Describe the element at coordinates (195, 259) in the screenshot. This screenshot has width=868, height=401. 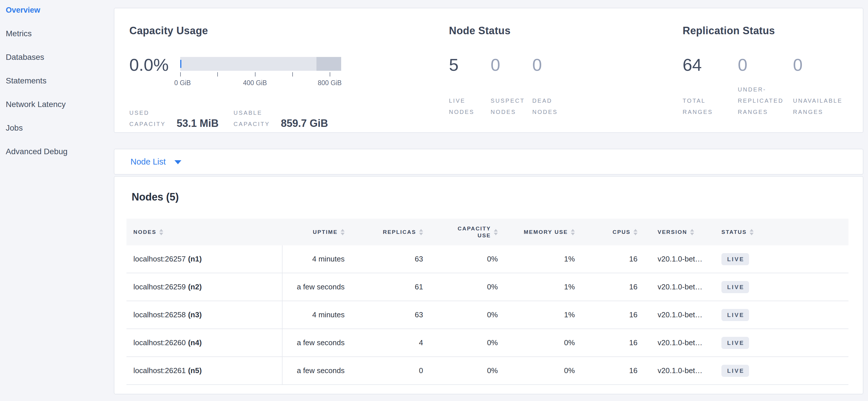
I see `node-id: (n1)` at that location.